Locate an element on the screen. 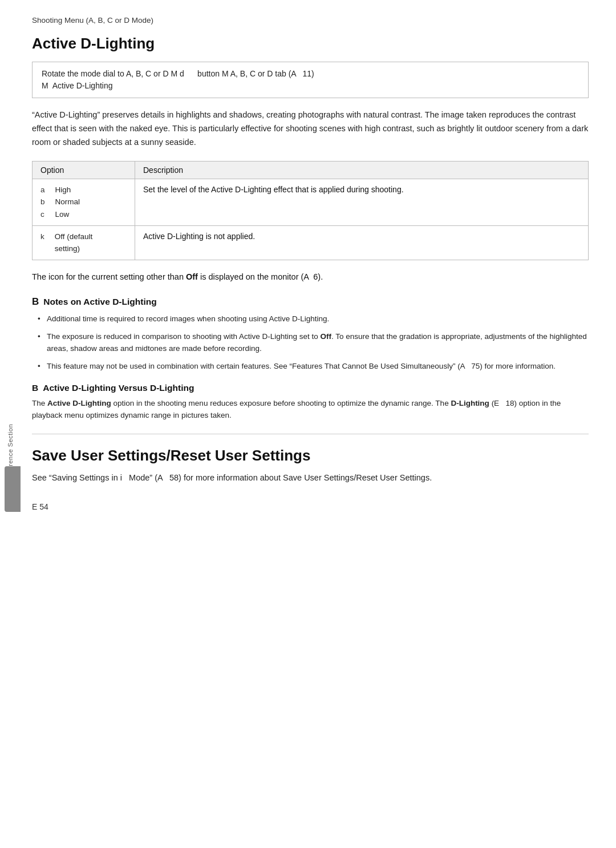  table-cell-option1: abc HighNormalLow is located at coordinates (84, 202).